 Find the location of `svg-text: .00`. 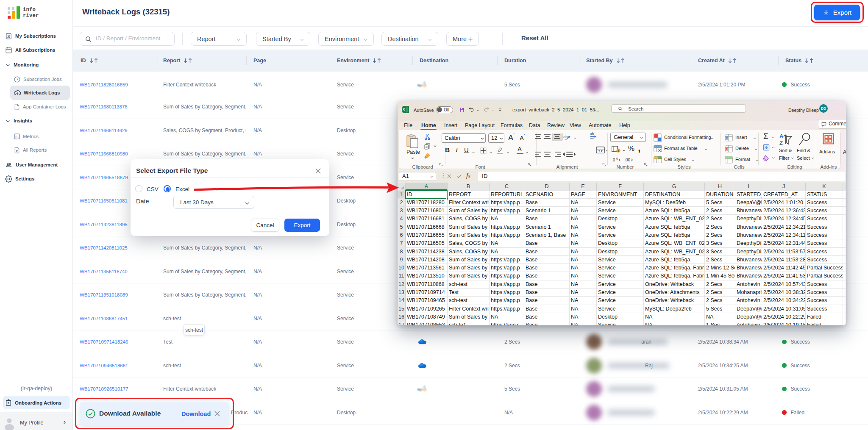

svg-text: .00 is located at coordinates (627, 160).